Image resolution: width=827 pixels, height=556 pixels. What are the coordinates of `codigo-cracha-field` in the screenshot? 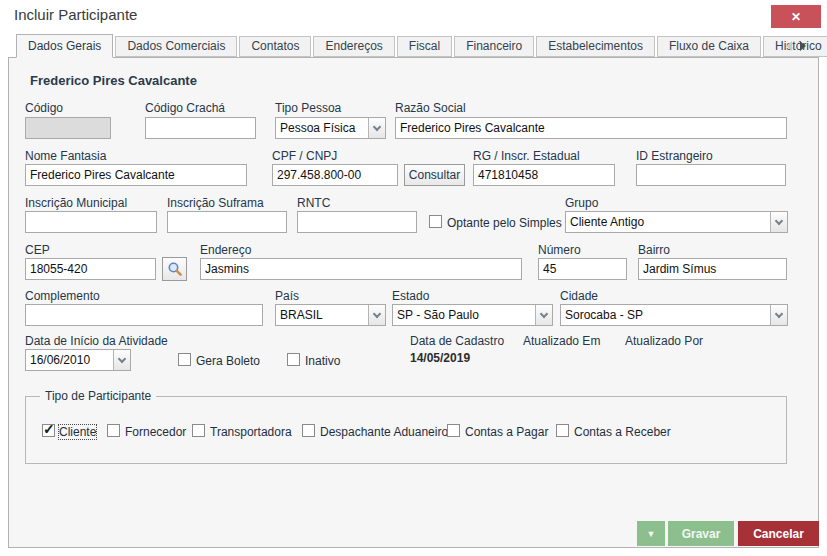 It's located at (200, 128).